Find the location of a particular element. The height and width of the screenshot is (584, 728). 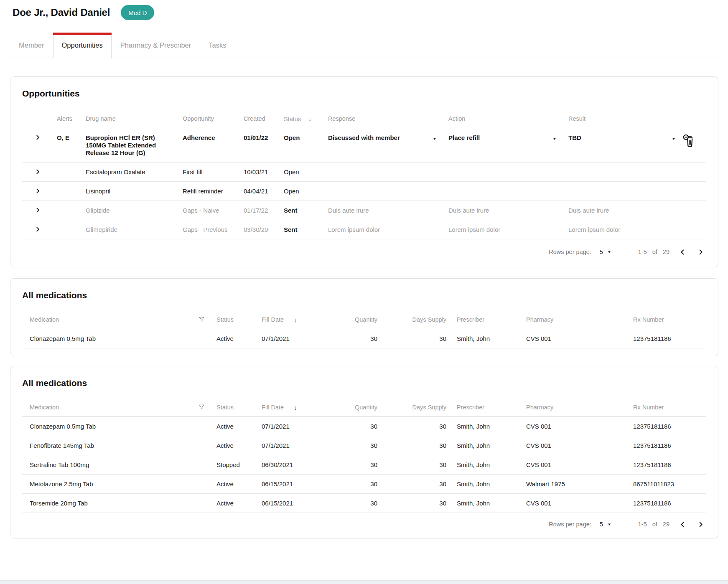

header-medication-label: Medication is located at coordinates (44, 320).